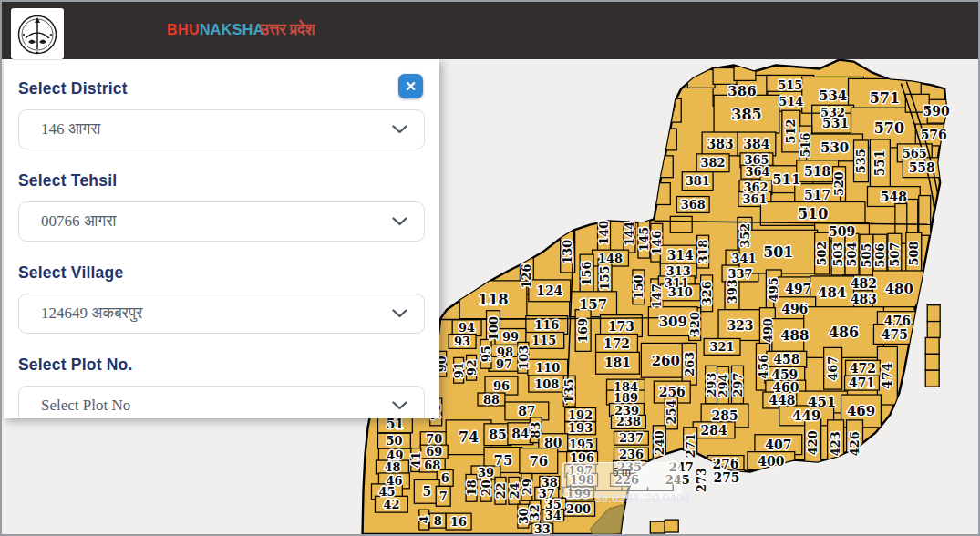 This screenshot has height=536, width=980. What do you see at coordinates (691, 445) in the screenshot?
I see `parcel-number: 271` at bounding box center [691, 445].